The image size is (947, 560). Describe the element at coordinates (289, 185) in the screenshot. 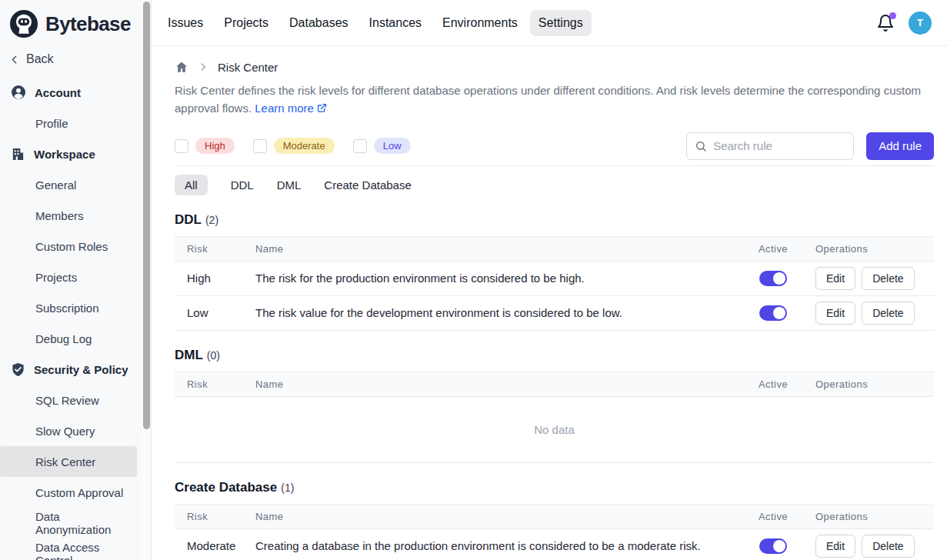

I see `tab-dml: DML` at that location.